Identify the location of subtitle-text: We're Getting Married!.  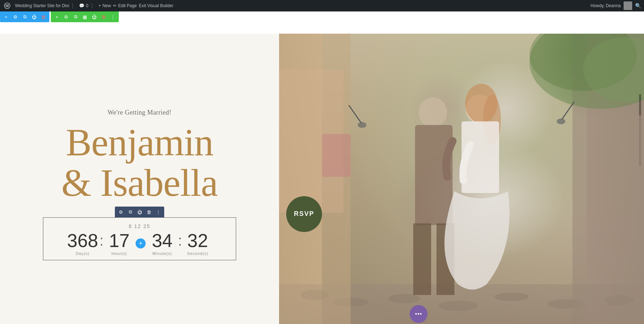
(140, 112).